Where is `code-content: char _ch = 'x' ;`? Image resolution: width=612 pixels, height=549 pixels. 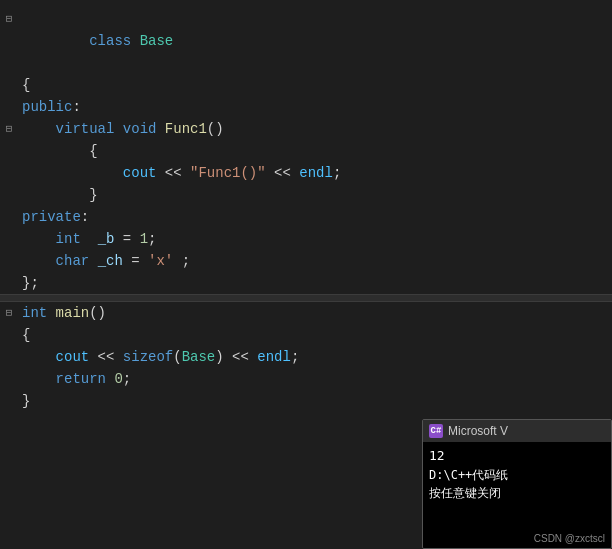 code-content: char _ch = 'x' ; is located at coordinates (315, 261).